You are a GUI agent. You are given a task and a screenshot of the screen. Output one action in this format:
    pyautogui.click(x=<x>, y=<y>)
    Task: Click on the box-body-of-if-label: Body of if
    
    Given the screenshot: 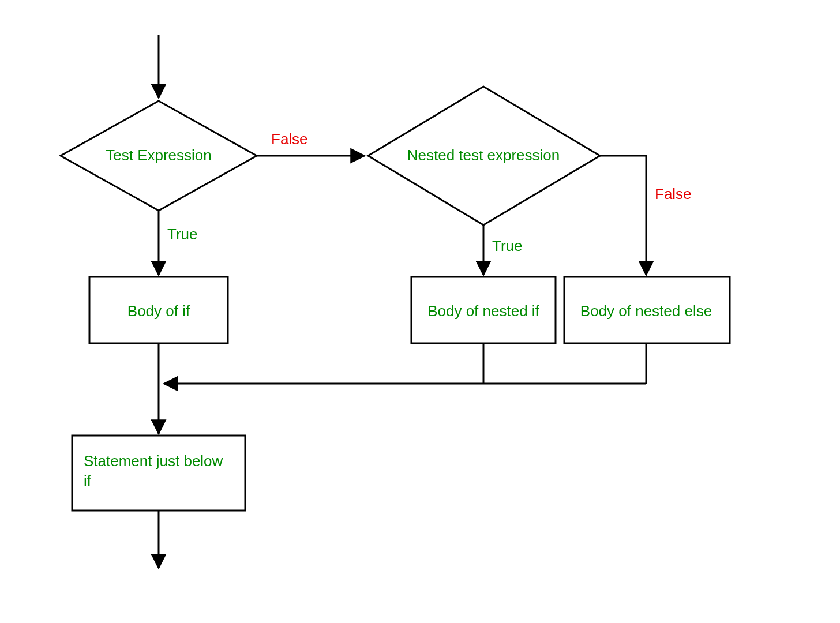 What is the action you would take?
    pyautogui.click(x=159, y=311)
    